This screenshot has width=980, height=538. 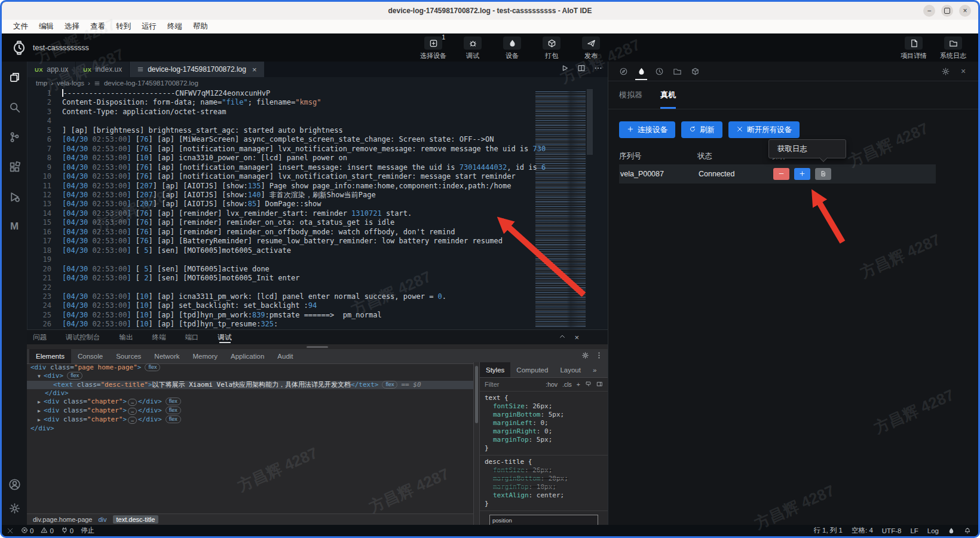 What do you see at coordinates (98, 26) in the screenshot?
I see `menu-item-3: 查看` at bounding box center [98, 26].